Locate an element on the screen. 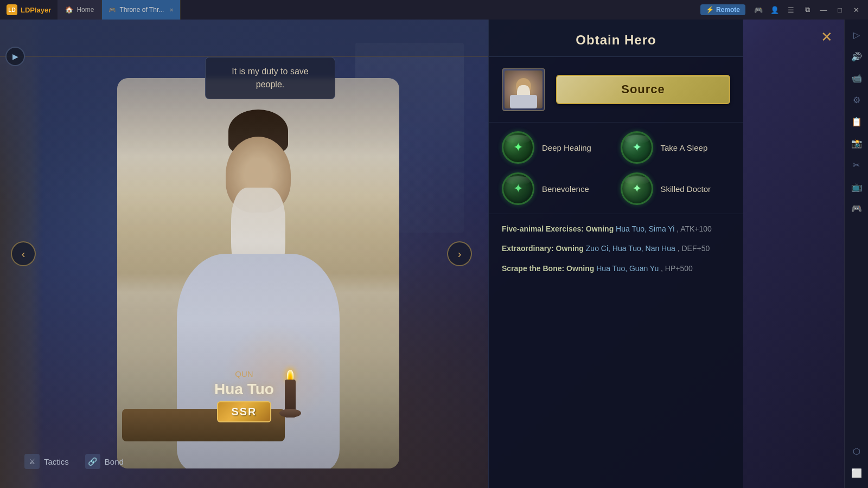 The image size is (868, 488). sidebar-icon-9: 🎮 is located at coordinates (857, 208).